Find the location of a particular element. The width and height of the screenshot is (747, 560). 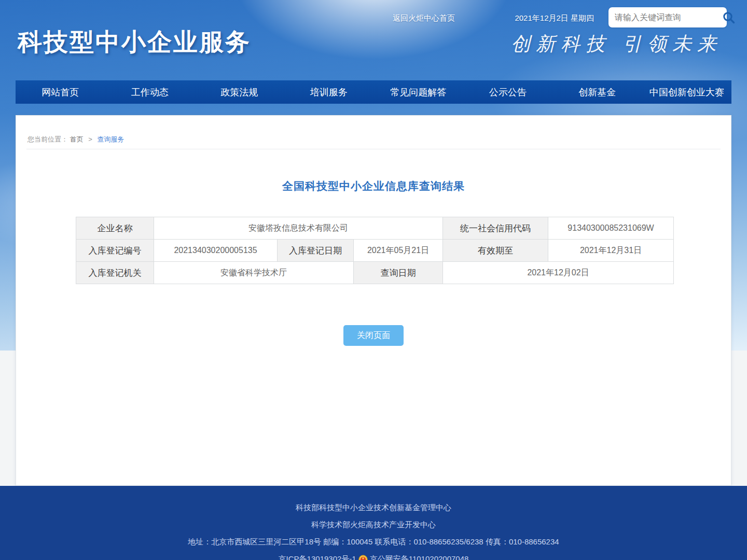

valid-until-value: 2021年12月31日 is located at coordinates (611, 251).